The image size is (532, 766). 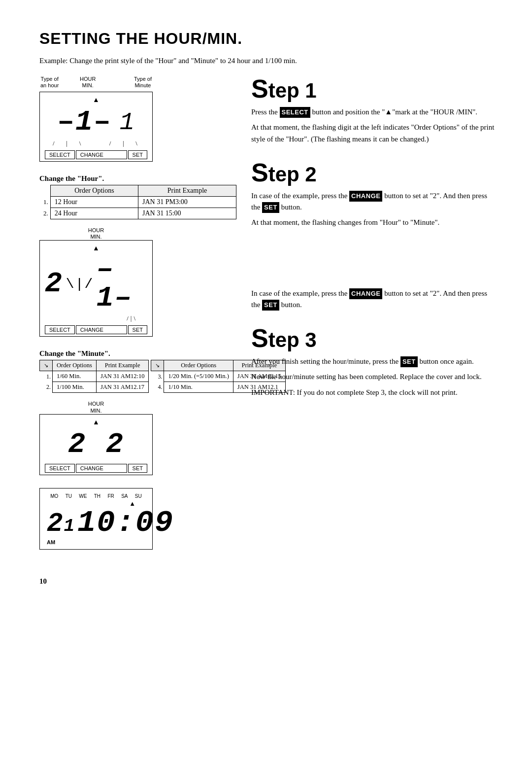 What do you see at coordinates (96, 319) in the screenshot?
I see `tick-marks-2: /|\` at bounding box center [96, 319].